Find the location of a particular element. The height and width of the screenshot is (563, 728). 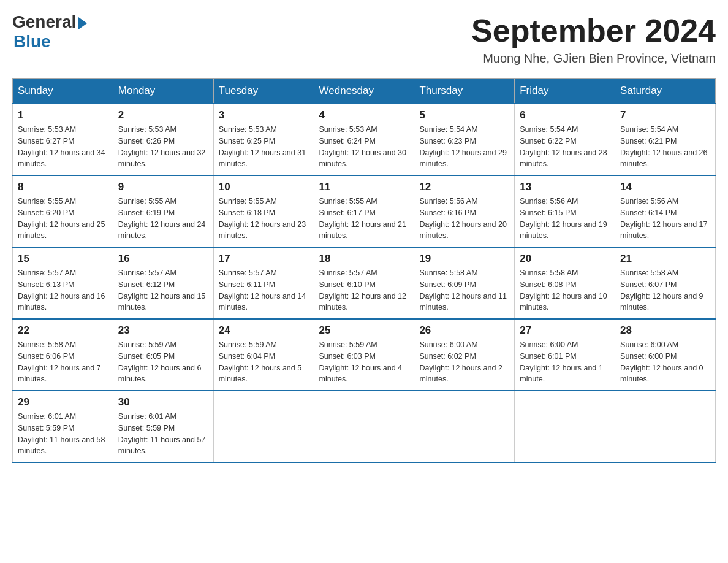

day-info: Sunrise: 5:58 AMSunset: 6:09 PMDaylight:… is located at coordinates (464, 291).